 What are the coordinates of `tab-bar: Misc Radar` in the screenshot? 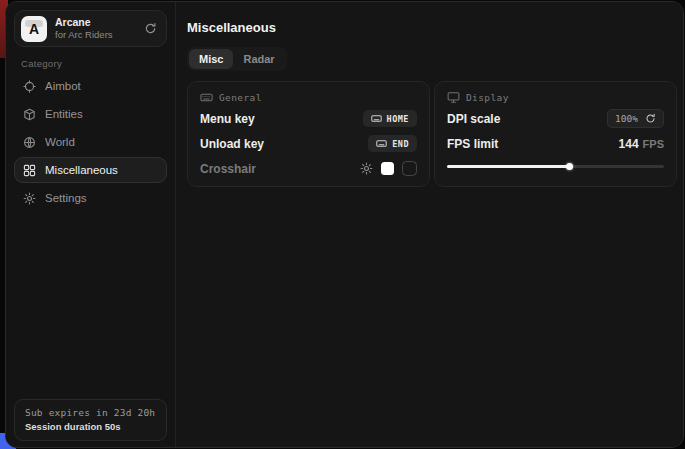 It's located at (237, 59).